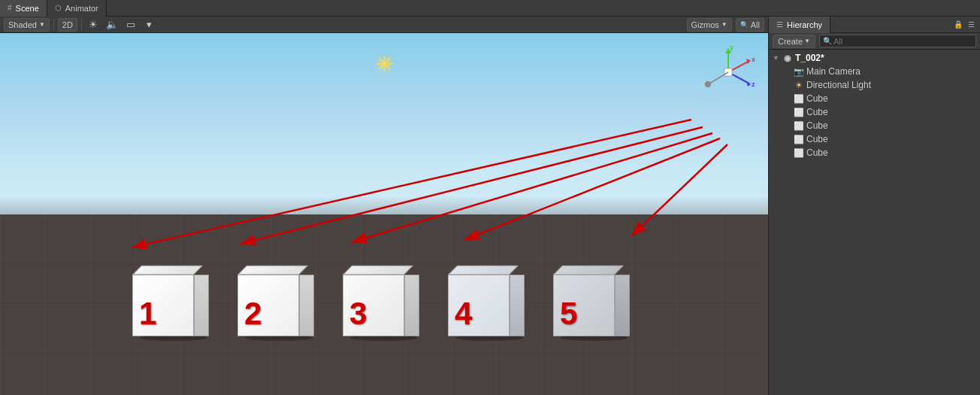  I want to click on cube-1: 1, so click(174, 299).